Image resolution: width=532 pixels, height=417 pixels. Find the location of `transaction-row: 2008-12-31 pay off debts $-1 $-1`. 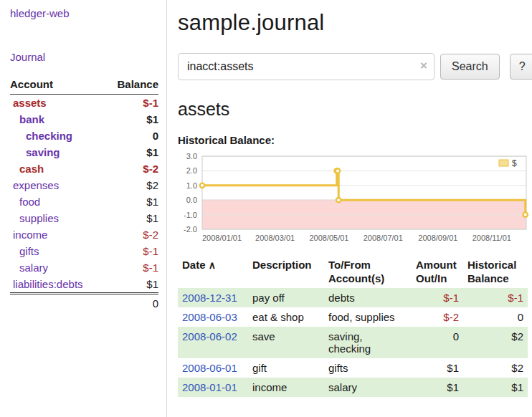

transaction-row: 2008-12-31 pay off debts $-1 $-1 is located at coordinates (353, 298).